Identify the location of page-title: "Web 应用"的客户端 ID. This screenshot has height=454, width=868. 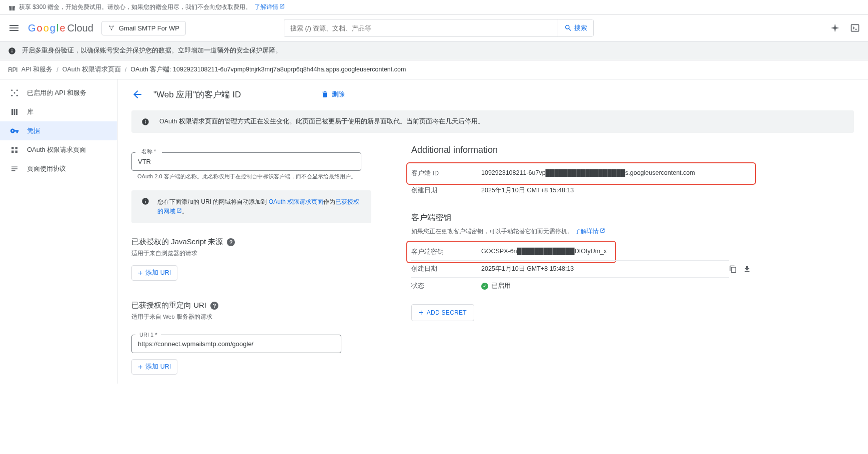
(197, 95).